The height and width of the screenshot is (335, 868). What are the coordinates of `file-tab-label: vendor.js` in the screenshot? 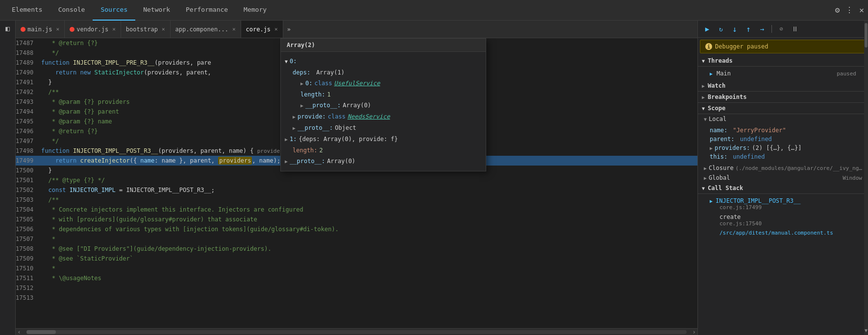 It's located at (92, 29).